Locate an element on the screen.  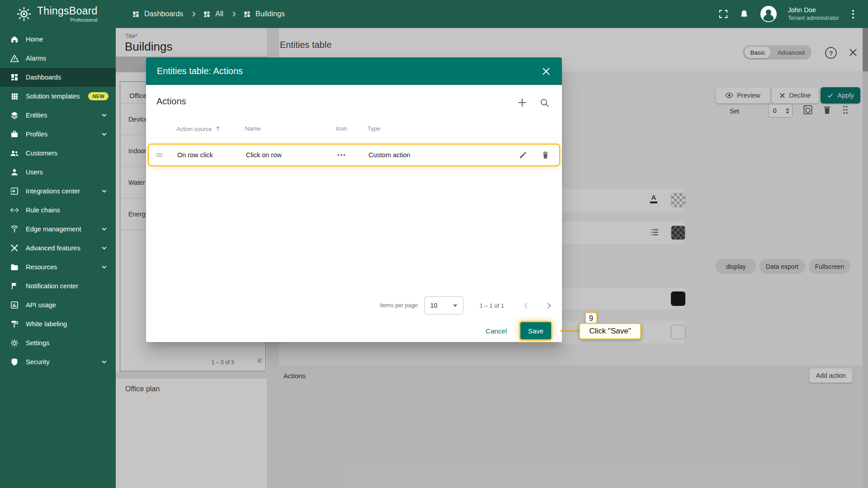
breadcrumb-buildings: Buildings is located at coordinates (264, 14).